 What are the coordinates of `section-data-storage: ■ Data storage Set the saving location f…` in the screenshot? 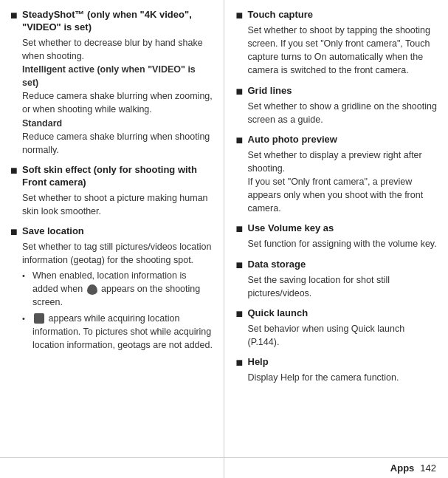 It's located at (337, 279).